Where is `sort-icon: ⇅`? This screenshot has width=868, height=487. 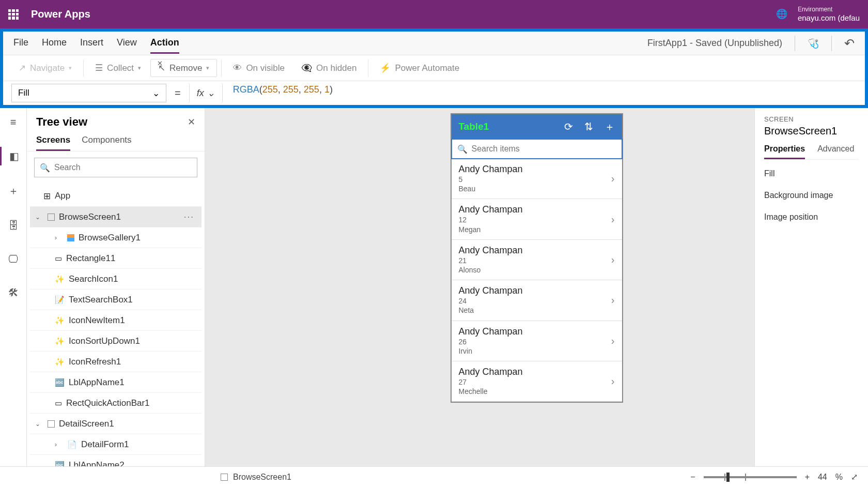 sort-icon: ⇅ is located at coordinates (589, 127).